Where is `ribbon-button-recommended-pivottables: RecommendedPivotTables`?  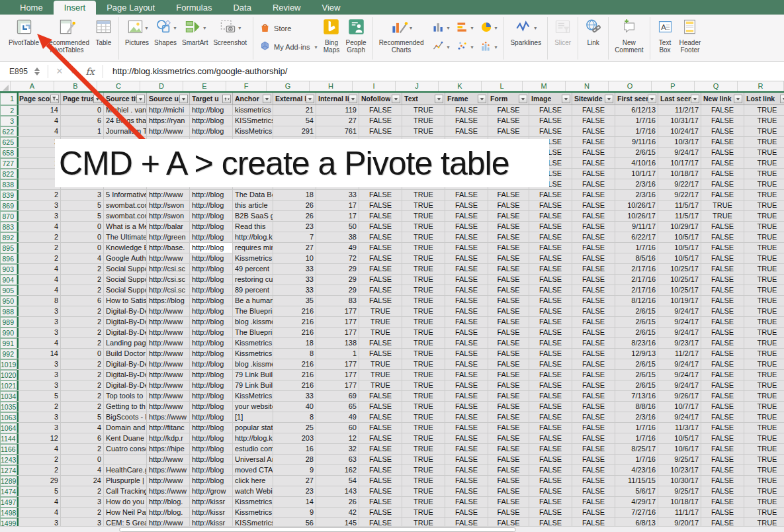 ribbon-button-recommended-pivottables: RecommendedPivotTables is located at coordinates (67, 36).